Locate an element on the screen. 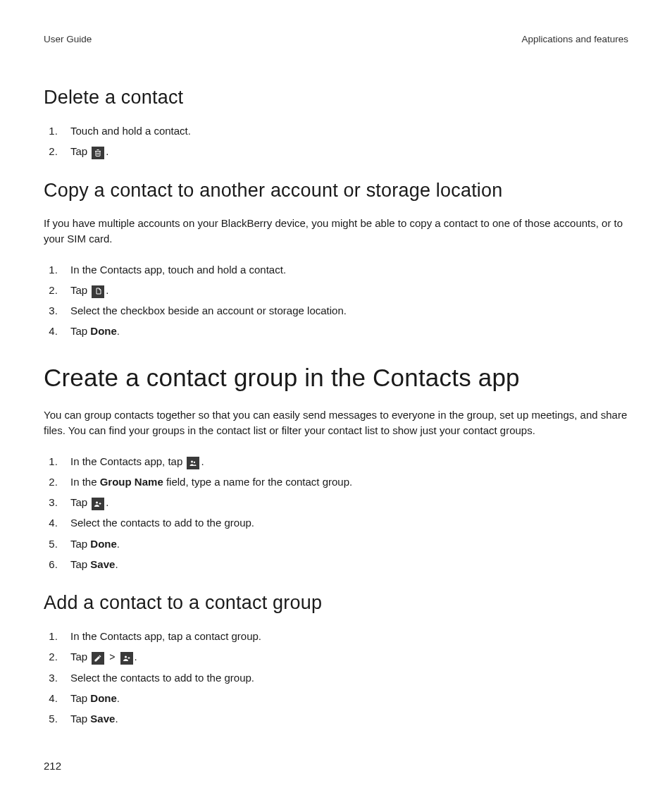 This screenshot has height=807, width=672. edit-icon is located at coordinates (98, 658).